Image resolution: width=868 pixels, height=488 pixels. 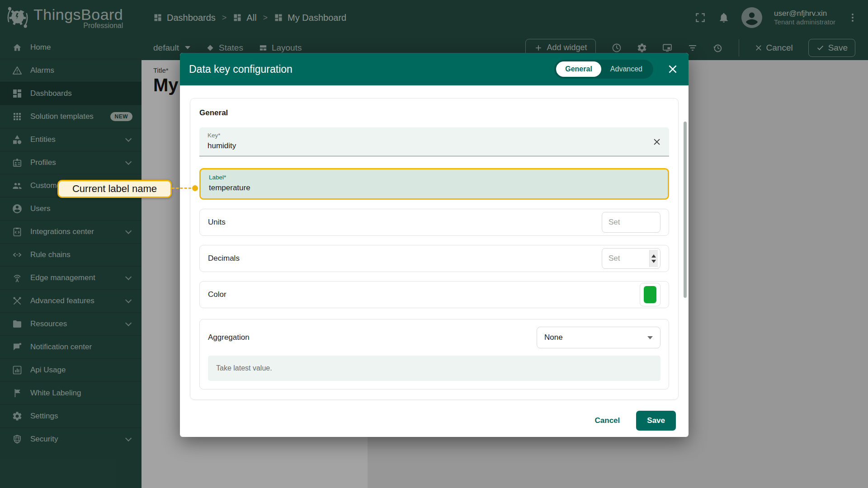 What do you see at coordinates (434, 295) in the screenshot?
I see `color-row: Color` at bounding box center [434, 295].